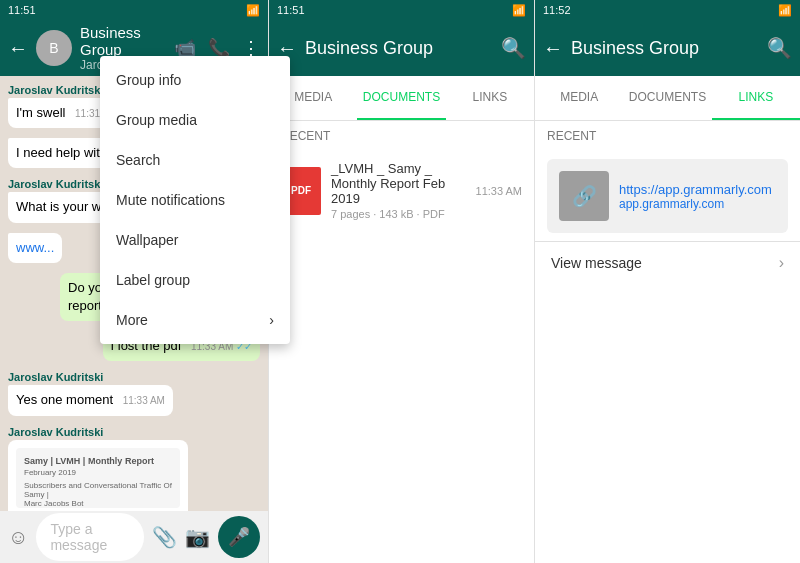 This screenshot has height=563, width=800. Describe the element at coordinates (123, 41) in the screenshot. I see `group-name-1: Business Group` at that location.